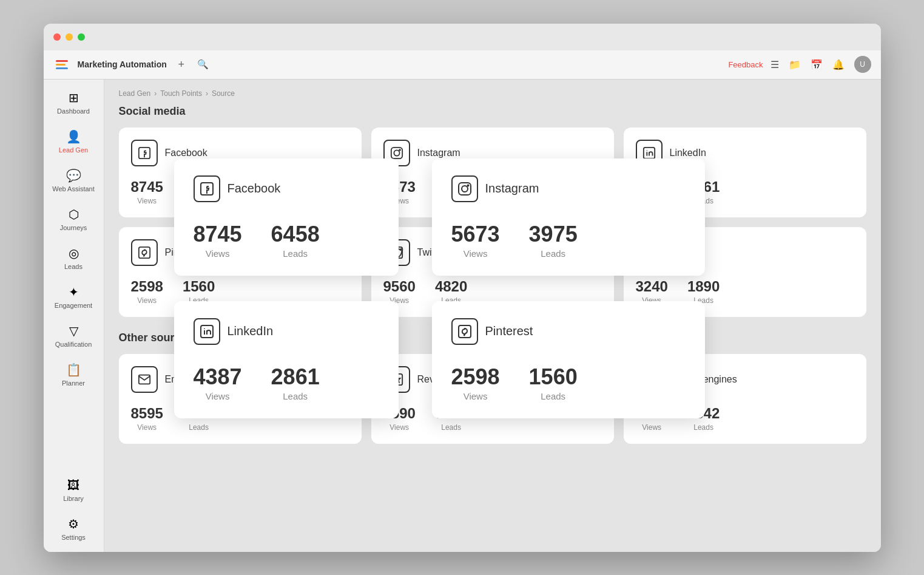  What do you see at coordinates (286, 236) in the screenshot?
I see `overlay-facebook-stats: 8745 Views 6458 Leads` at bounding box center [286, 236].